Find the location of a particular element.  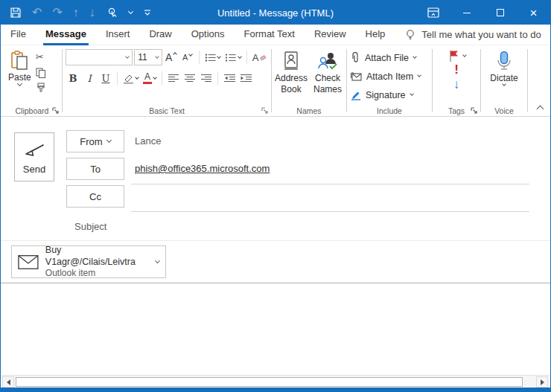

bullets-button is located at coordinates (213, 57).